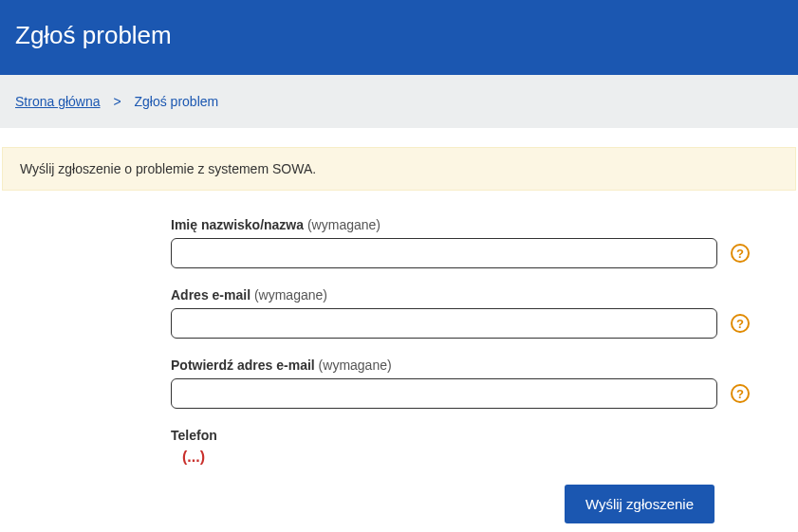 This screenshot has height=532, width=798. I want to click on field-name: Imię nazwisko/nazwa (wymagane) ?, so click(484, 243).